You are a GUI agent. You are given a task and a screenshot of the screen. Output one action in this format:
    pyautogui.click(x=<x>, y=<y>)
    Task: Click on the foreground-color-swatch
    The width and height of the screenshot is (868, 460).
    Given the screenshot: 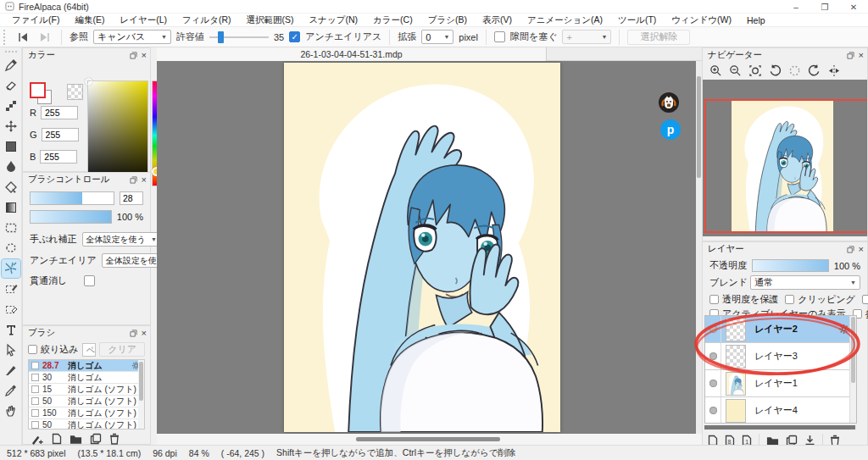 What is the action you would take?
    pyautogui.click(x=37, y=90)
    